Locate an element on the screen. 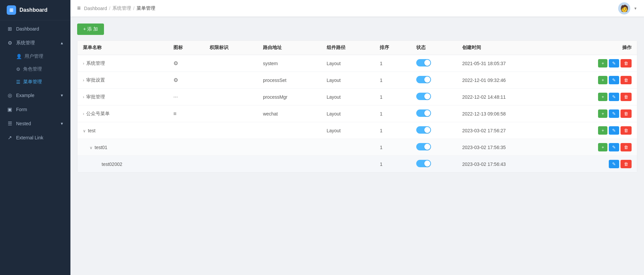 This screenshot has height=275, width=644. row-created: 2023-03-02 17:56:27 is located at coordinates (506, 131).